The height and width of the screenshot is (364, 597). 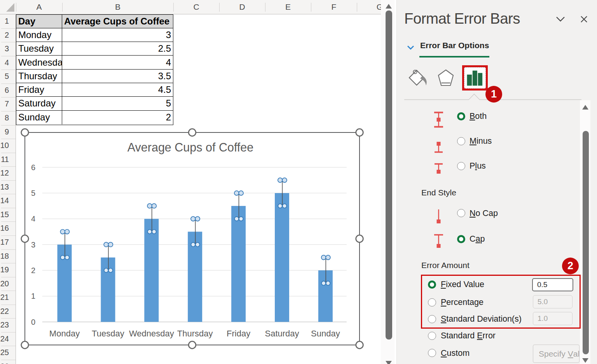 I want to click on svg-text: 4, so click(x=33, y=219).